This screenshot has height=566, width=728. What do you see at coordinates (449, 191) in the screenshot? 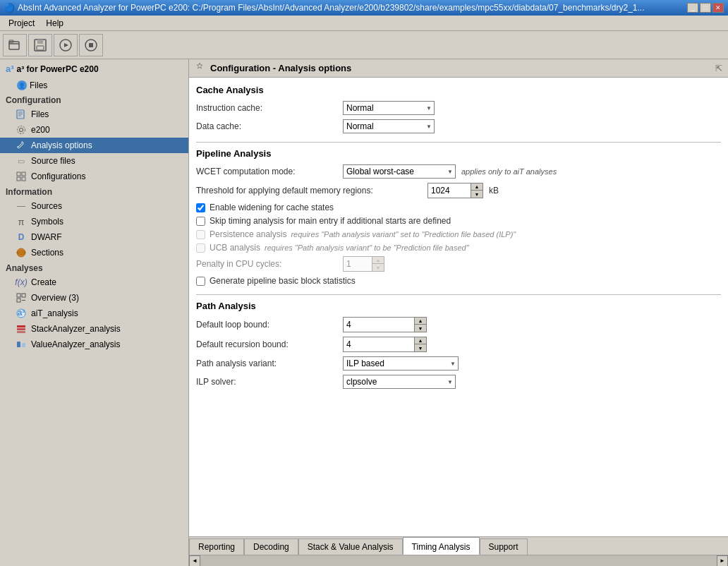
I see `threshold-input` at bounding box center [449, 191].